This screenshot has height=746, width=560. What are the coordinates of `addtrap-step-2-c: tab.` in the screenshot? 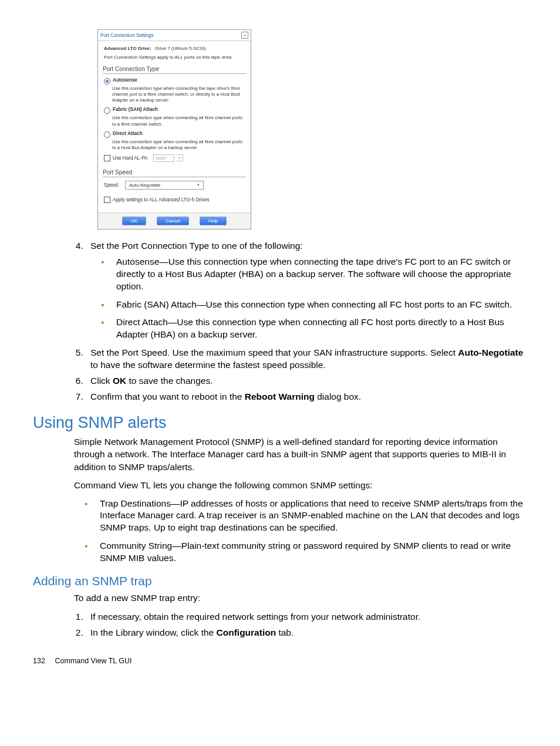 It's located at (285, 633).